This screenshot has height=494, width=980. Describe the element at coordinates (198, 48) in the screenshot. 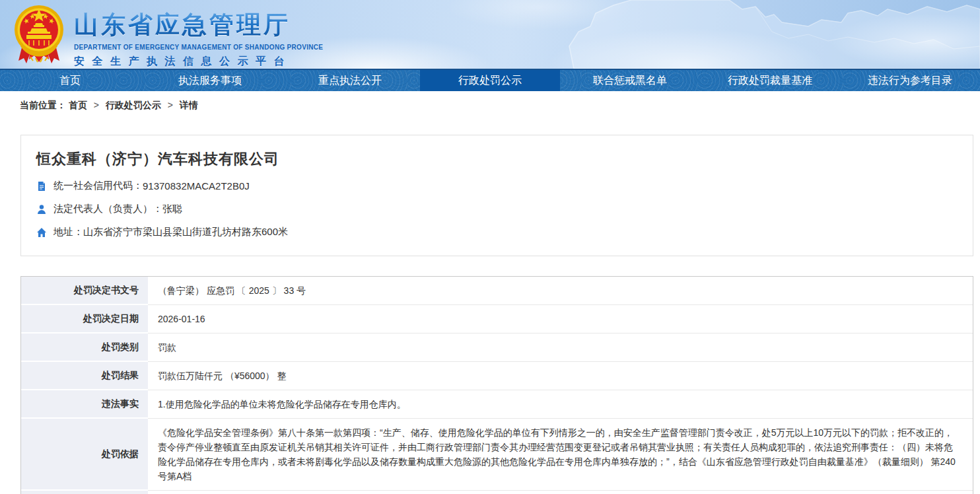

I see `org-name-english: DEPARTMENT OF EMERGENCY MANAGEMENT OF SH…` at that location.